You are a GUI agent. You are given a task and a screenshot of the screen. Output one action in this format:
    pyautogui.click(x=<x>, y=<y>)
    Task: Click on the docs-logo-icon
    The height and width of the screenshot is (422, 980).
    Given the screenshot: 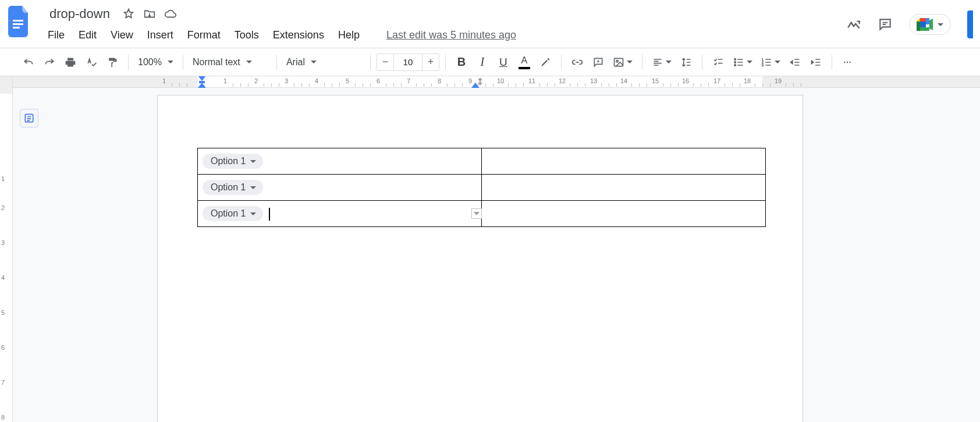 What is the action you would take?
    pyautogui.click(x=20, y=22)
    